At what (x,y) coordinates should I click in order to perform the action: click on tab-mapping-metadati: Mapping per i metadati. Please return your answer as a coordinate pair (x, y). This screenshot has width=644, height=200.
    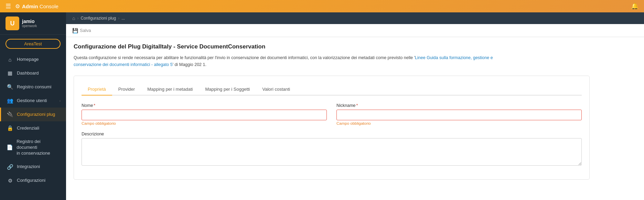
    Looking at the image, I should click on (170, 89).